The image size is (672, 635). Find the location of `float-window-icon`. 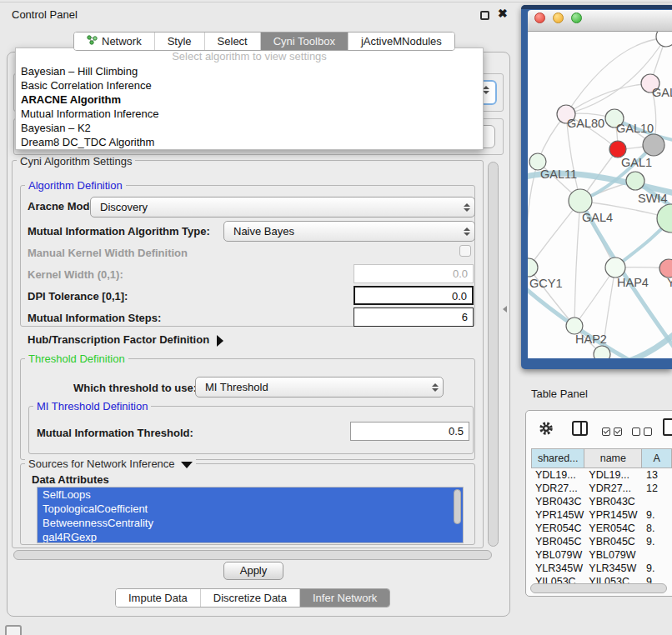

float-window-icon is located at coordinates (485, 15).